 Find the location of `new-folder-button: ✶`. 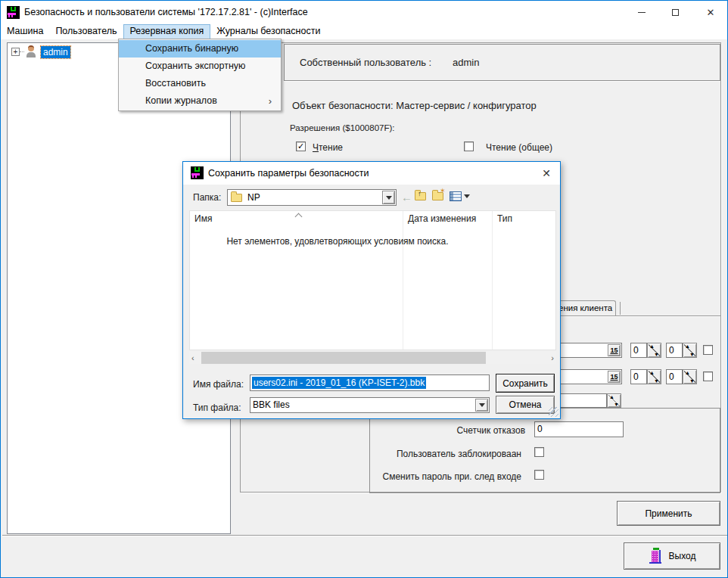

new-folder-button: ✶ is located at coordinates (437, 197).